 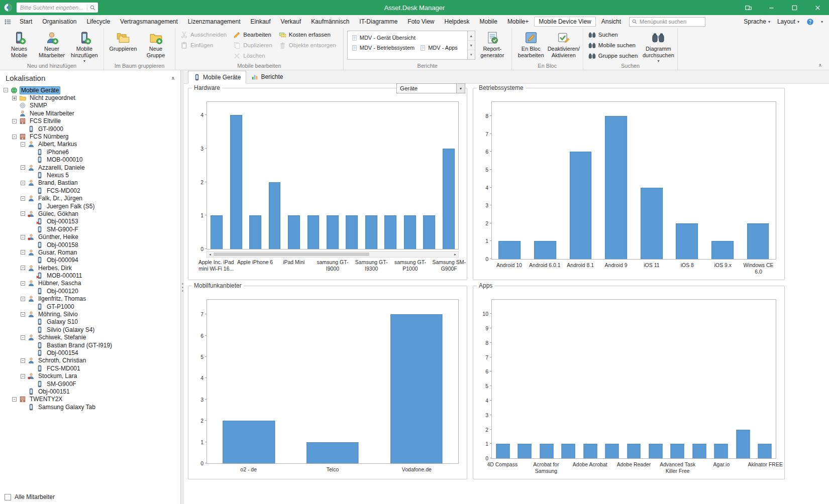 What do you see at coordinates (204, 45) in the screenshot?
I see `einf-gen-button: Einfügen` at bounding box center [204, 45].